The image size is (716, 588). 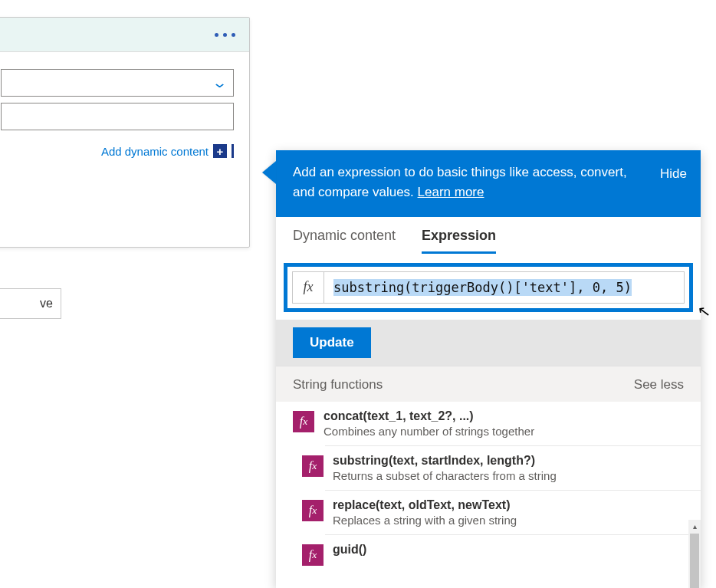 I want to click on tab-row: Dynamic content Expression, so click(x=488, y=235).